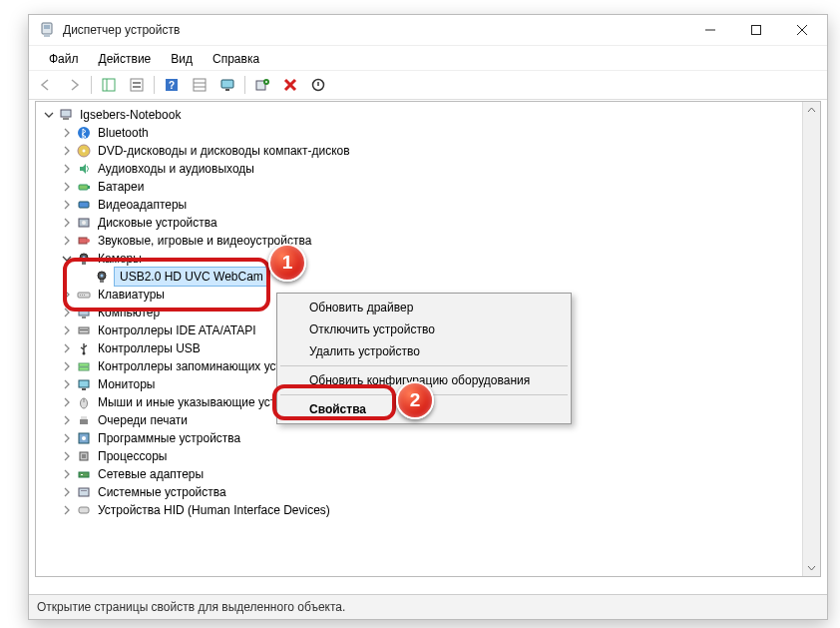 The height and width of the screenshot is (628, 840). I want to click on tree-category-label: Камеры, so click(120, 259).